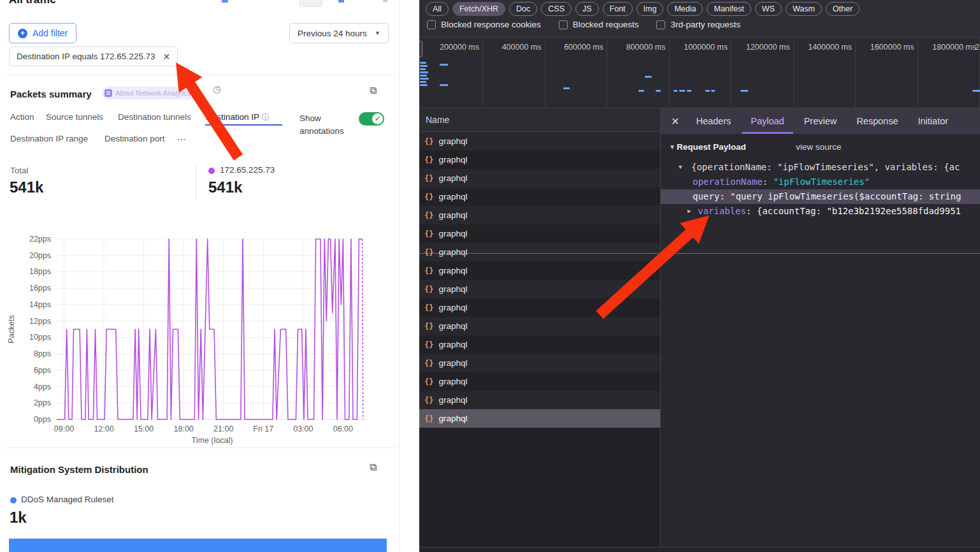 The height and width of the screenshot is (552, 980). Describe the element at coordinates (933, 121) in the screenshot. I see `detail-tab-initiator: Initiator` at that location.